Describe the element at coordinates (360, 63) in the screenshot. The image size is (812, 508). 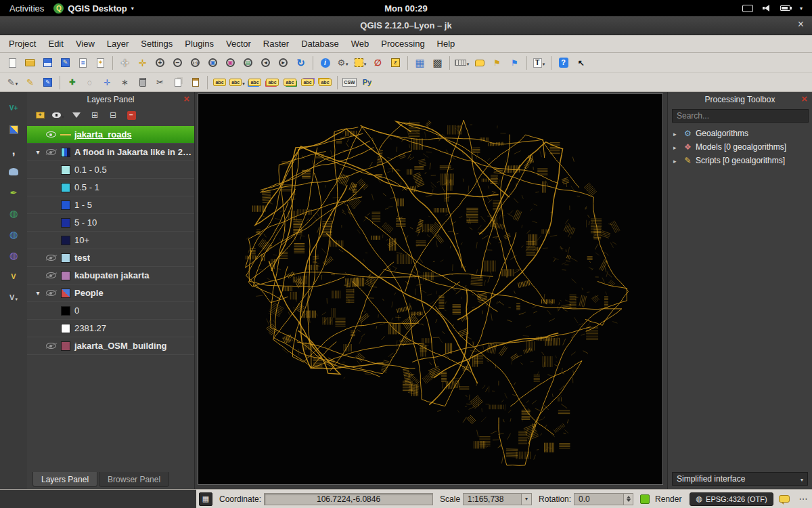
I see `select-features-icon` at that location.